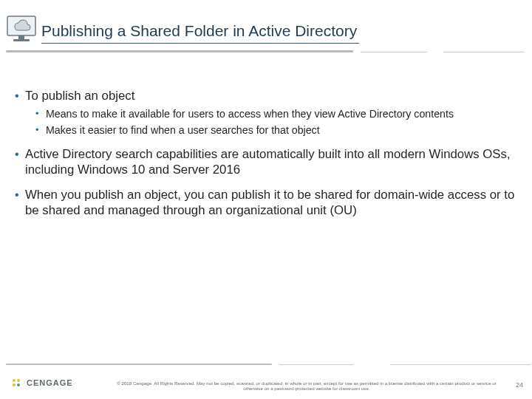 This screenshot has width=532, height=399. Describe the element at coordinates (80, 96) in the screenshot. I see `bullet-text: To publish an object` at that location.